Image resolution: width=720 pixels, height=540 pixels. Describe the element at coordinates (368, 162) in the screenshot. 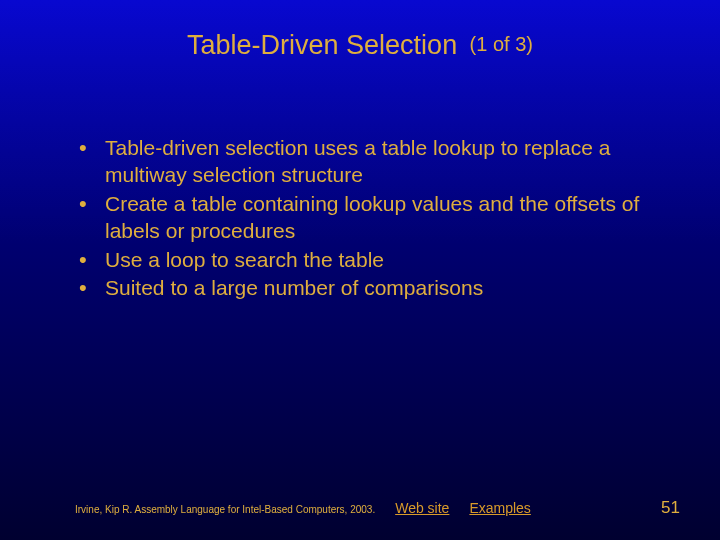

I see `list-item: Table-driven selection uses a table look…` at that location.